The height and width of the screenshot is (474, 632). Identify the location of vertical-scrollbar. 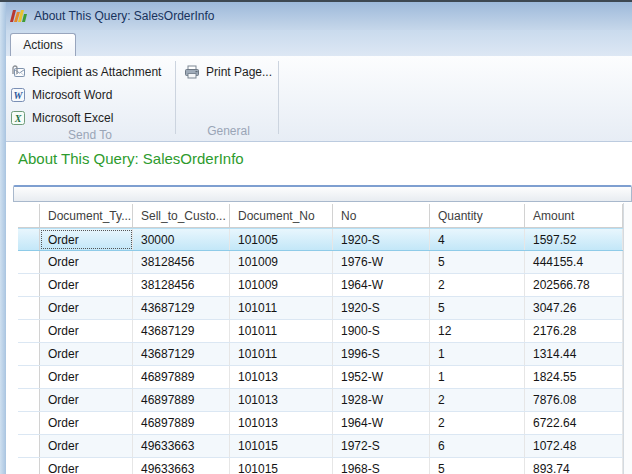
(628, 338).